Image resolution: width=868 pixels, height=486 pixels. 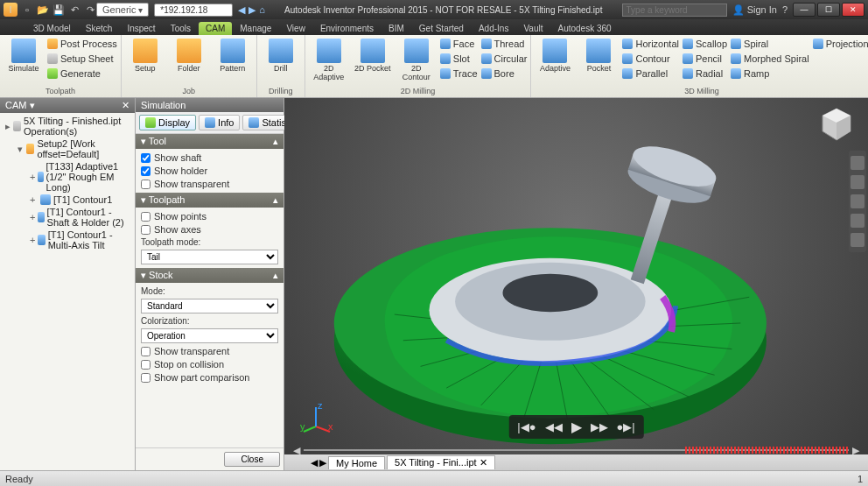 What do you see at coordinates (705, 44) in the screenshot?
I see `scallop-button: Scallop` at bounding box center [705, 44].